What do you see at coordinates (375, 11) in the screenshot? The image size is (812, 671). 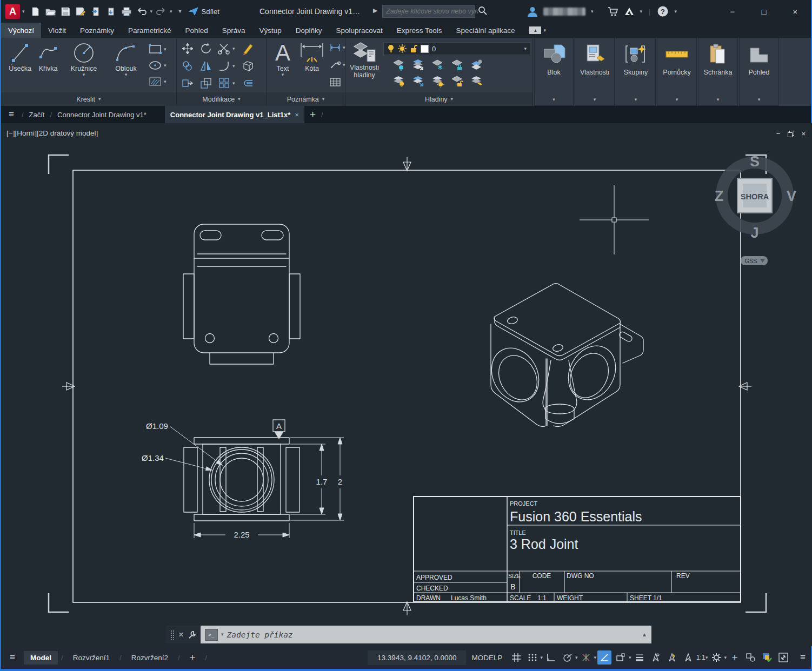 I see `play-icon: ▶` at bounding box center [375, 11].